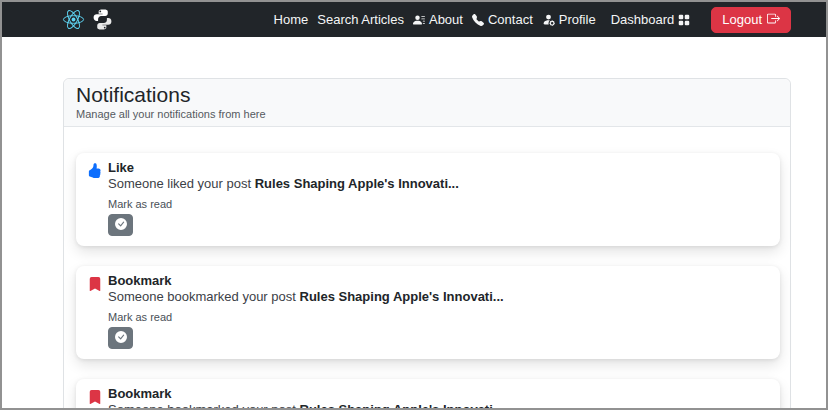 This screenshot has height=410, width=828. What do you see at coordinates (478, 20) in the screenshot?
I see `telephone-icon` at bounding box center [478, 20].